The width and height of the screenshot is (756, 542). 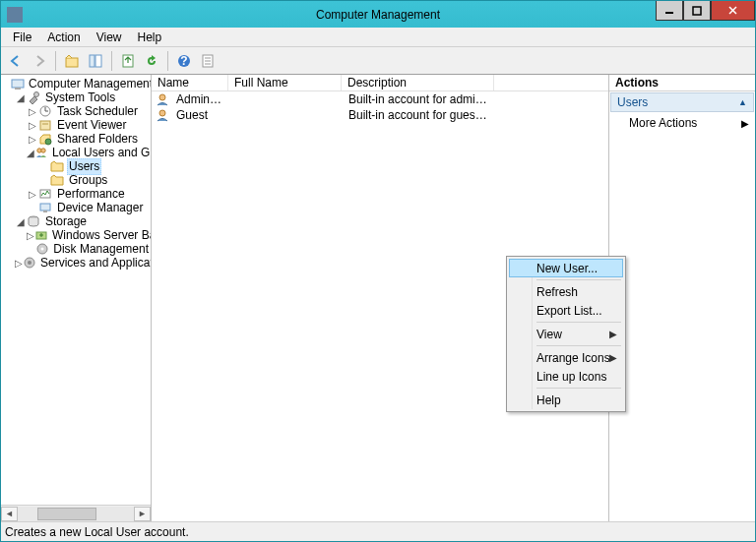 I want to click on storage-icon, so click(x=33, y=221).